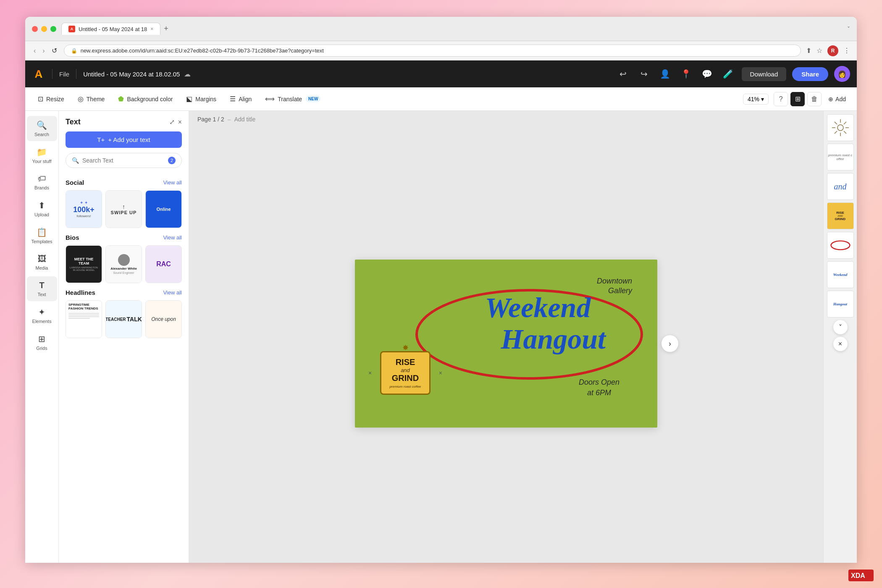 This screenshot has height=588, width=882. Describe the element at coordinates (152, 29) in the screenshot. I see `tab-close-button: ×` at that location.